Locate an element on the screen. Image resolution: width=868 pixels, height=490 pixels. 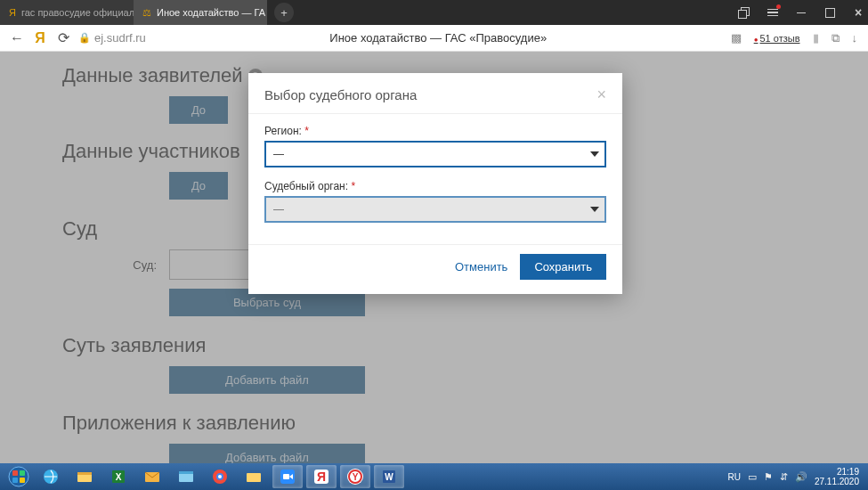
window-maximize-icon is located at coordinates (830, 12).